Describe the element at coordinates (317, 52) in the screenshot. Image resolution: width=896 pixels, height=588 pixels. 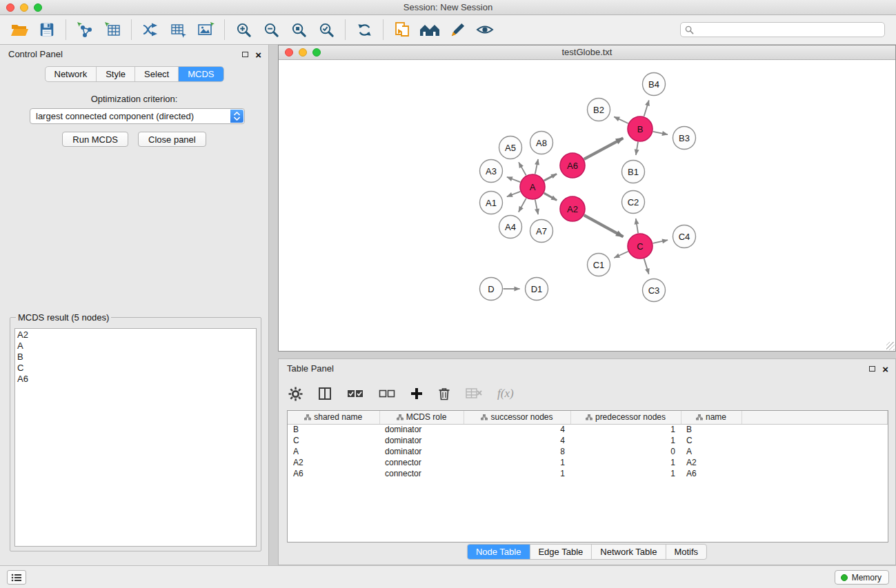
I see `zoom-network-window-button` at that location.